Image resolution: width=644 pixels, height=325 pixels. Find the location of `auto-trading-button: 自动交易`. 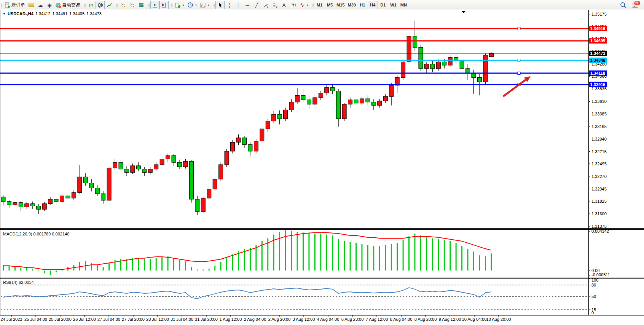

auto-trading-button: 自动交易 is located at coordinates (68, 5).